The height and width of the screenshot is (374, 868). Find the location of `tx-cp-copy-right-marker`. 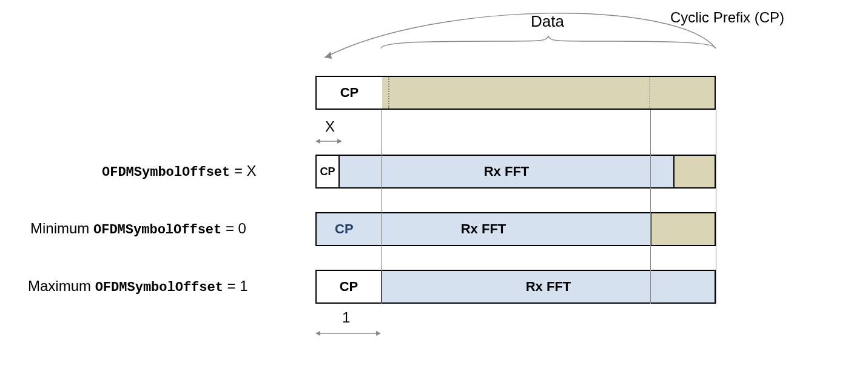

tx-cp-copy-right-marker is located at coordinates (650, 93).